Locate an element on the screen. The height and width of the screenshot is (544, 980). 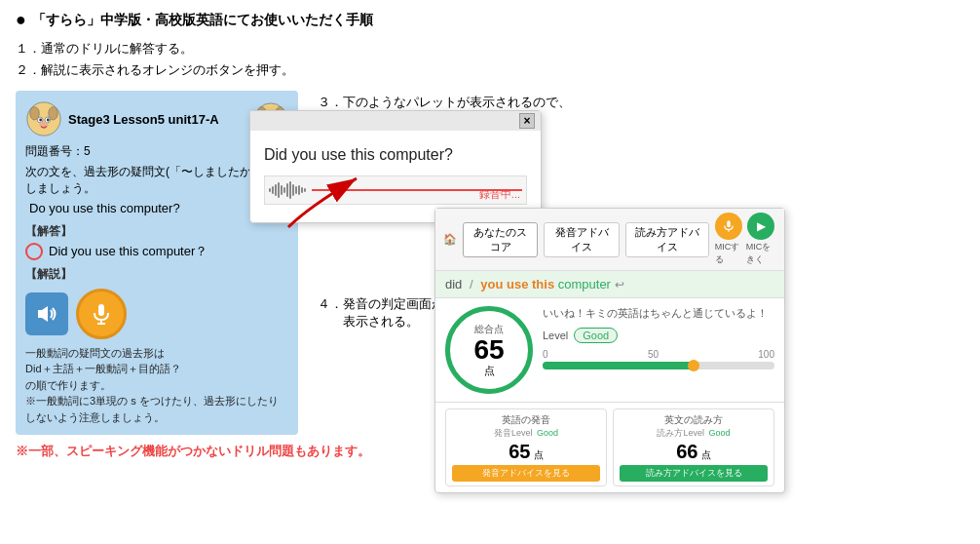
card2-unit: 点 is located at coordinates (706, 454).